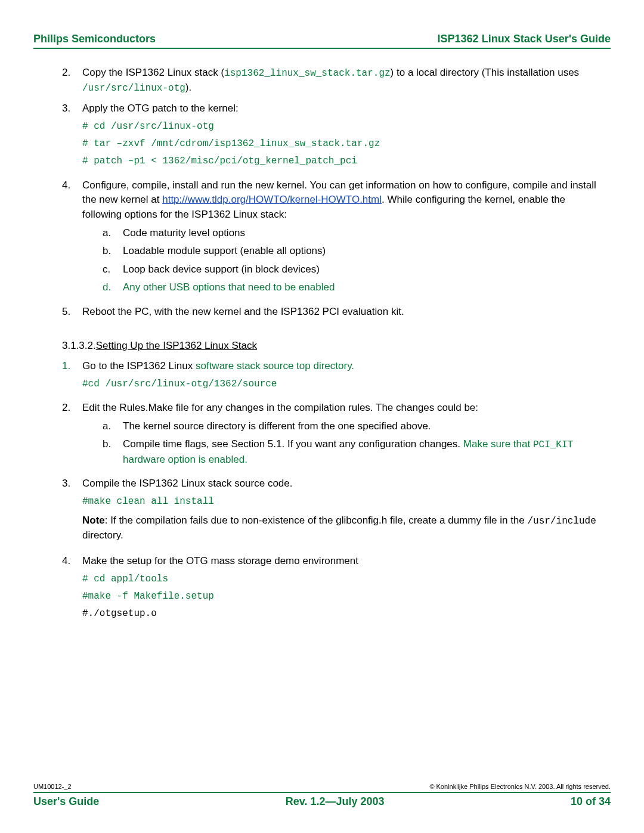 The width and height of the screenshot is (644, 833). What do you see at coordinates (103, 535) in the screenshot?
I see `text: directory.` at bounding box center [103, 535].